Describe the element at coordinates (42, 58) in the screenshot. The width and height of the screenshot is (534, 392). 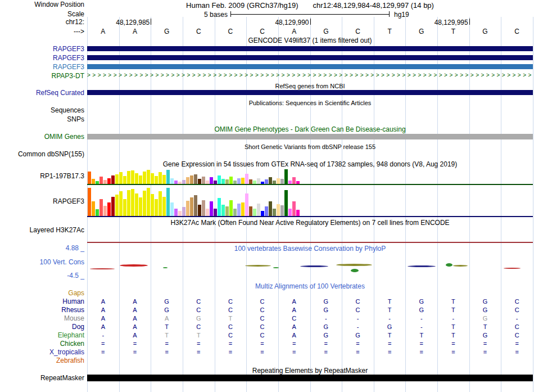
I see `track-label-rapgef3-2: RAPGEF3` at that location.